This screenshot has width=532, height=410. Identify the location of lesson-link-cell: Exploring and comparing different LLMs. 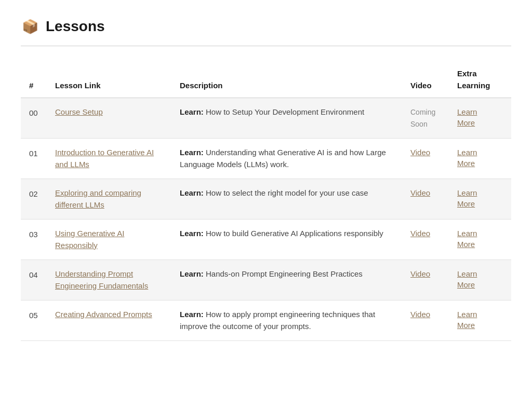
(109, 199).